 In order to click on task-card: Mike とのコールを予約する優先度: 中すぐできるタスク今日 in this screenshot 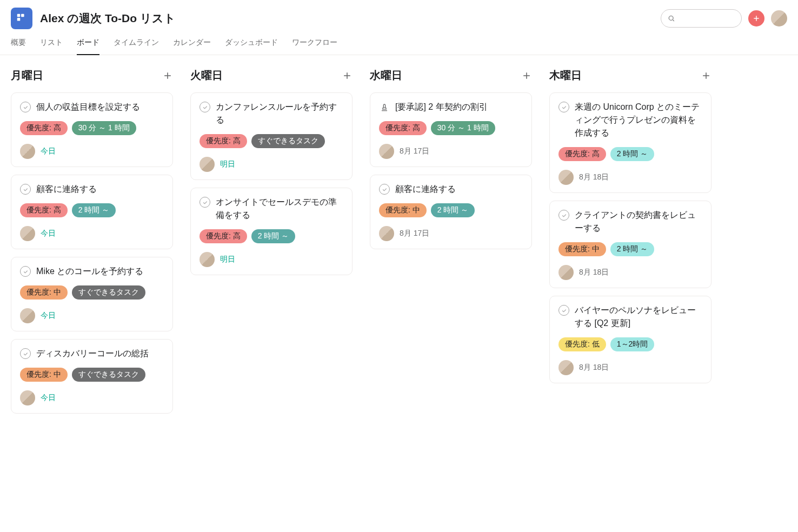, I will do `click(92, 294)`.